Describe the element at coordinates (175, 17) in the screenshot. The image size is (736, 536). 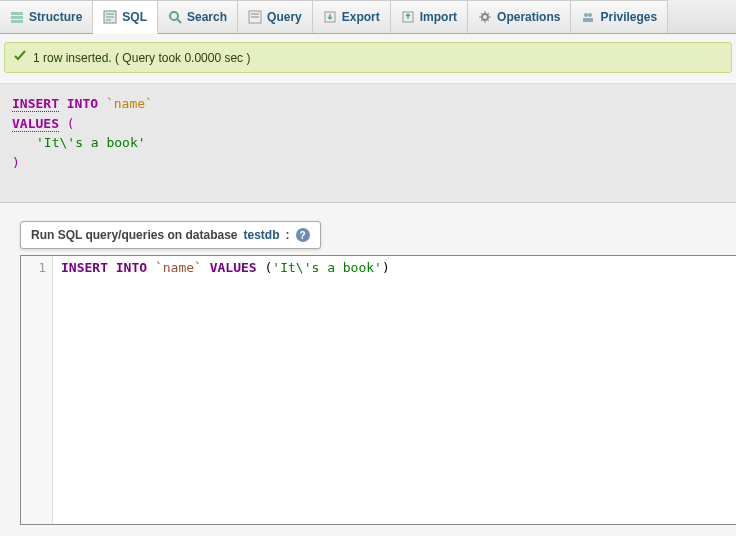
I see `search-icon` at that location.